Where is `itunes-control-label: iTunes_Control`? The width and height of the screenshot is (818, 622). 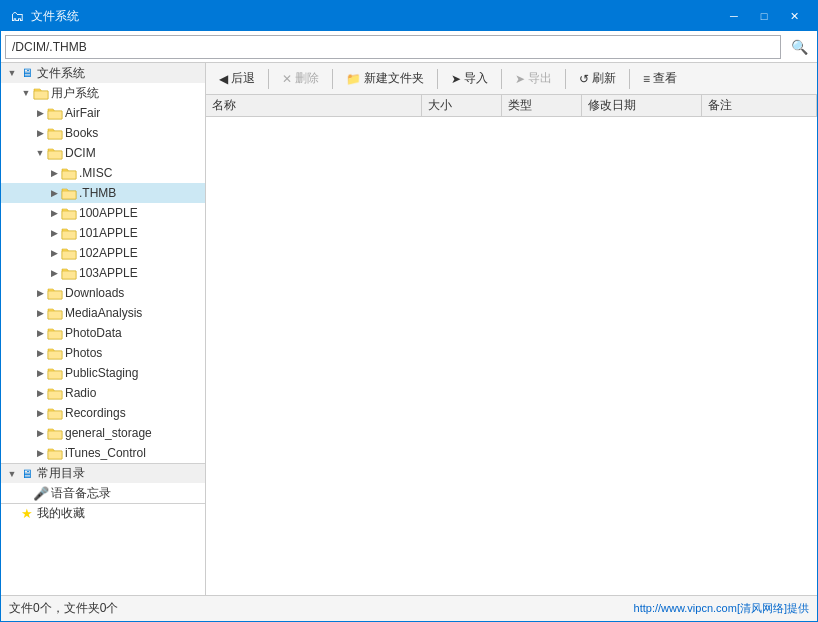 itunes-control-label: iTunes_Control is located at coordinates (106, 453).